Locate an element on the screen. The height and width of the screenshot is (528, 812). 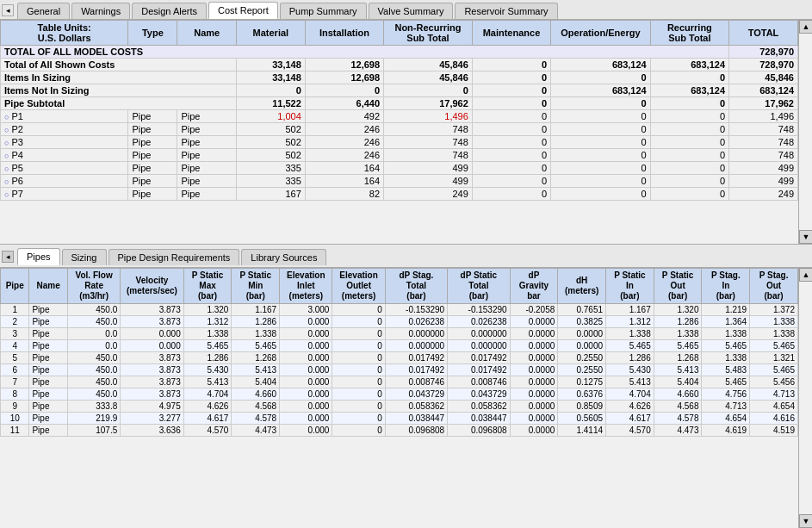
cell-pstatmax-4: 5.465 is located at coordinates (208, 346).